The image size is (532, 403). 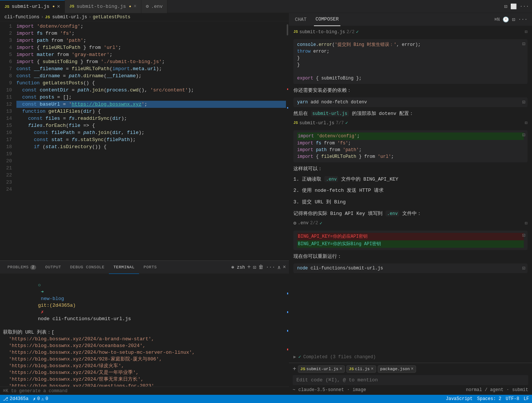 I want to click on more-icon: ···, so click(x=524, y=7).